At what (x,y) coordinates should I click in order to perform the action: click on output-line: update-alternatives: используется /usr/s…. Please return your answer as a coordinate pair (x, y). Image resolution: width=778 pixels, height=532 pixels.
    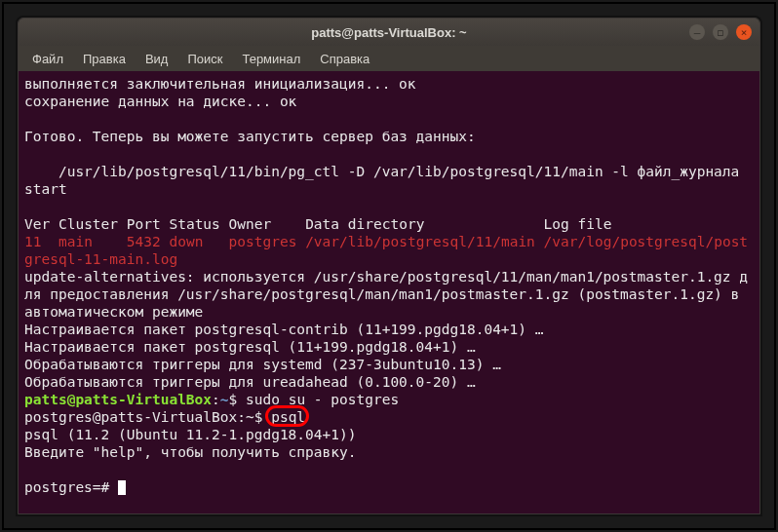
    Looking at the image, I should click on (386, 294).